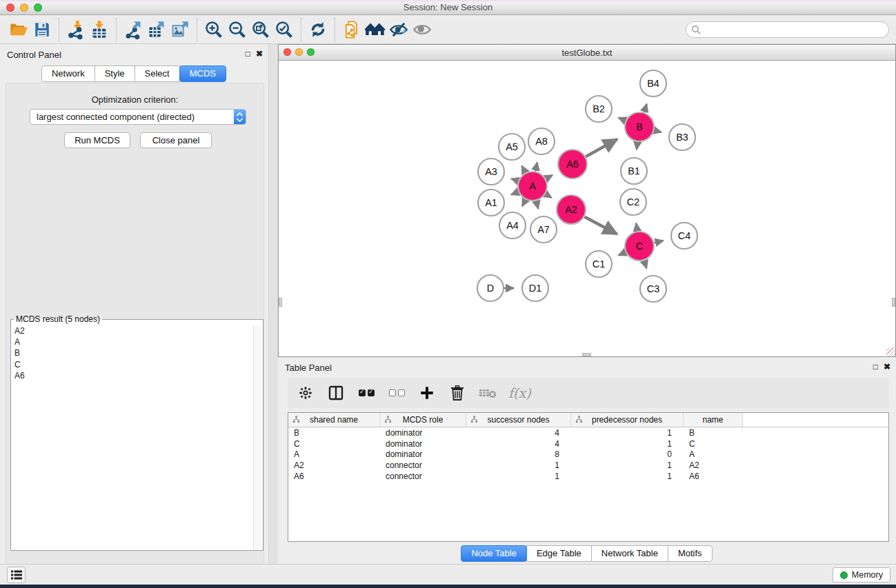  I want to click on edge-A-A7, so click(537, 205).